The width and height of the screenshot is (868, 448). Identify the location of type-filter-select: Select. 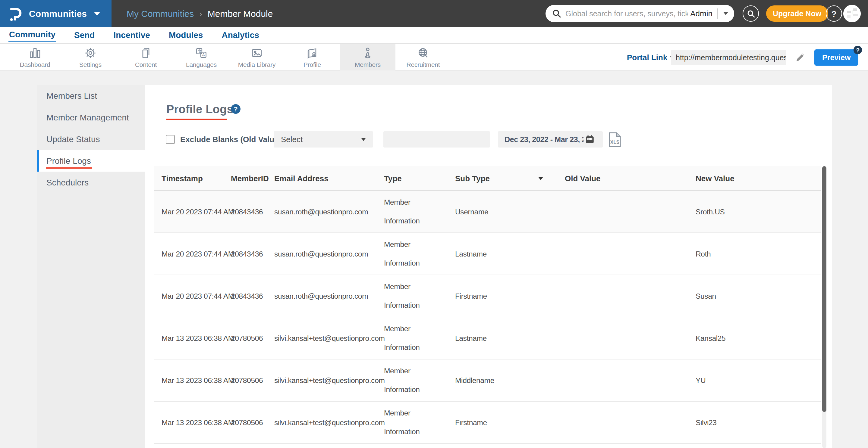
(323, 139).